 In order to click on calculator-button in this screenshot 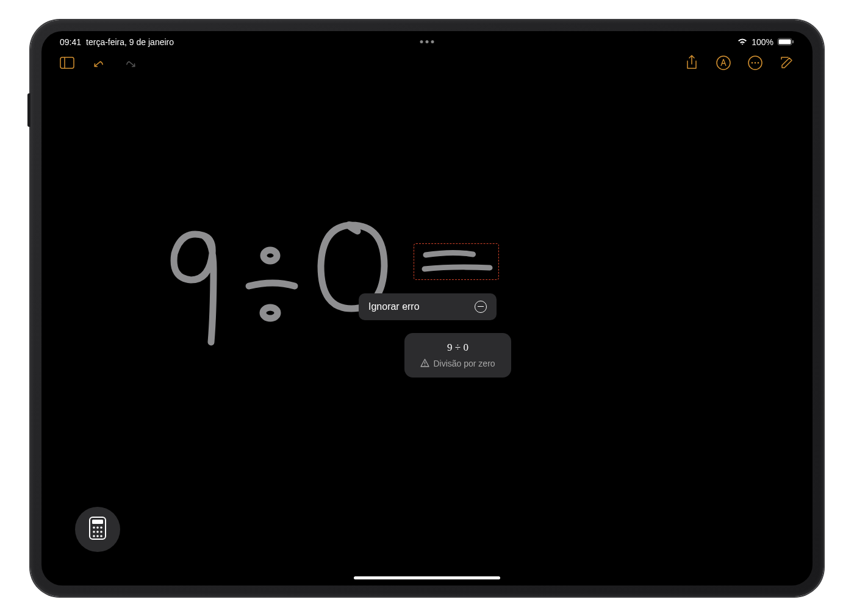, I will do `click(98, 529)`.